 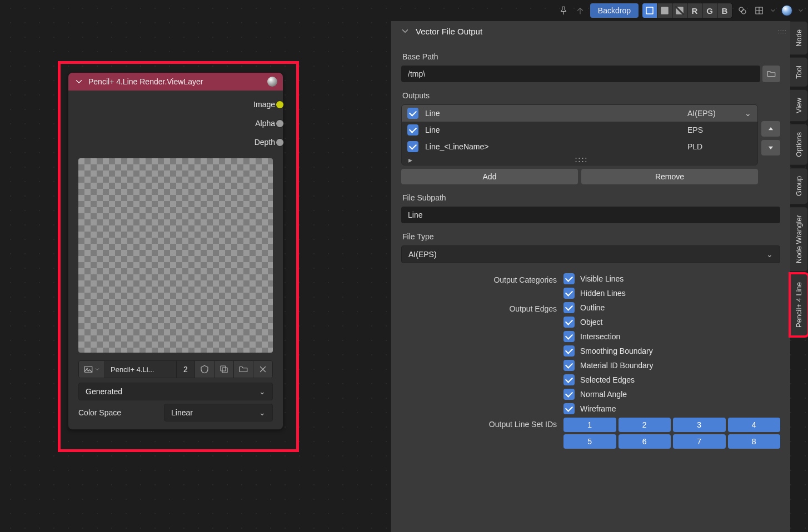 What do you see at coordinates (699, 425) in the screenshot?
I see `lineset-id-button: 3` at bounding box center [699, 425].